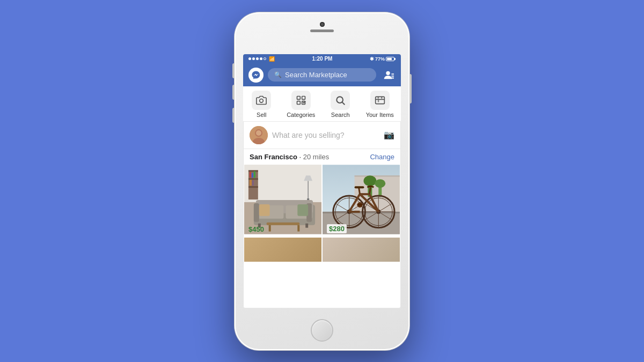 This screenshot has width=644, height=362. Describe the element at coordinates (323, 59) in the screenshot. I see `status-time: 1:20 PM` at that location.